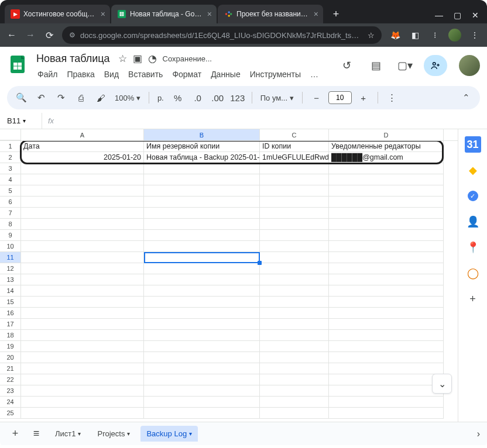  I want to click on row-header: 11, so click(11, 257).